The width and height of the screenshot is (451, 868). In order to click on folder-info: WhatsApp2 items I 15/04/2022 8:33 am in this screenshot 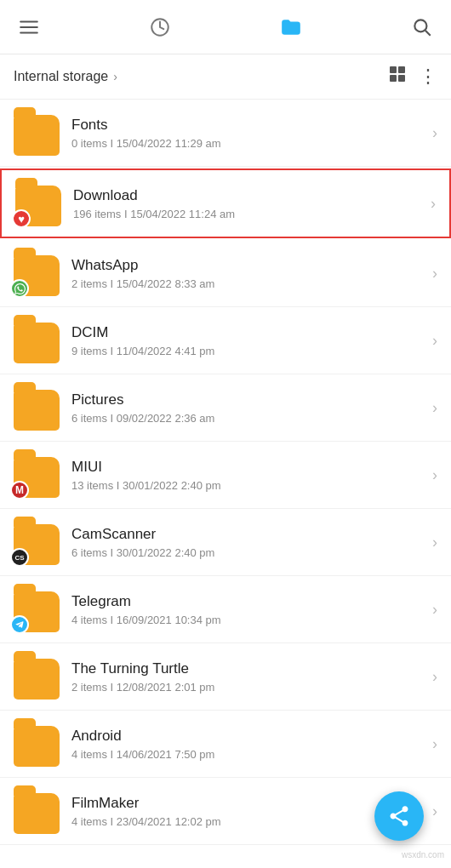, I will do `click(248, 274)`.